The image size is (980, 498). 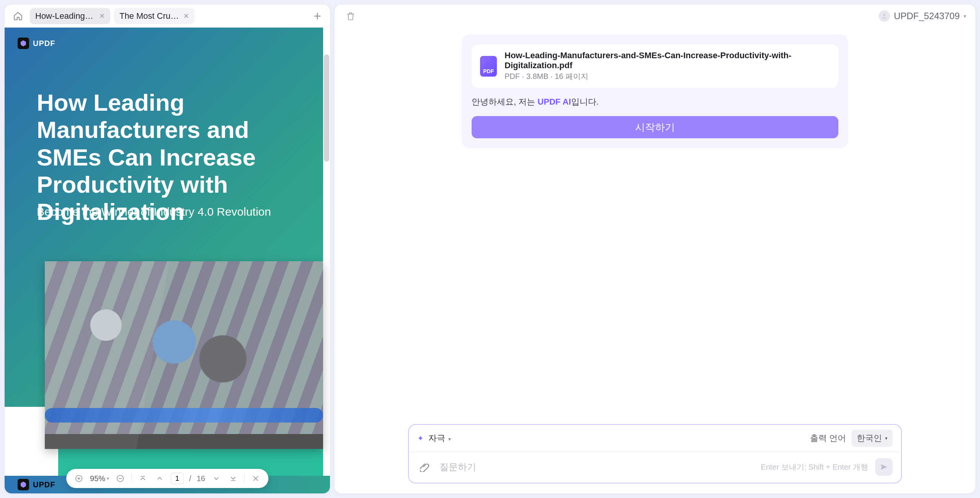 I want to click on home-icon, so click(x=18, y=16).